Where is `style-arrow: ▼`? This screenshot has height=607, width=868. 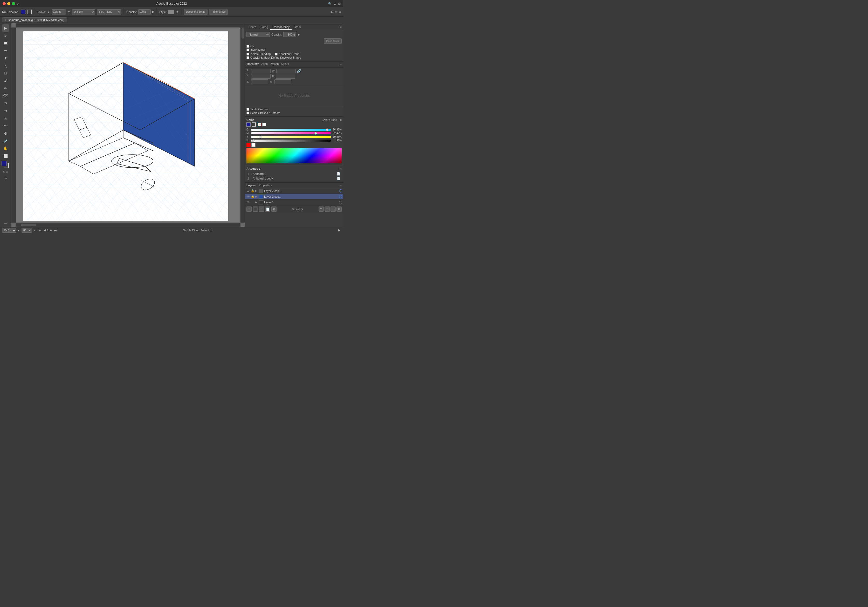
style-arrow: ▼ is located at coordinates (177, 12).